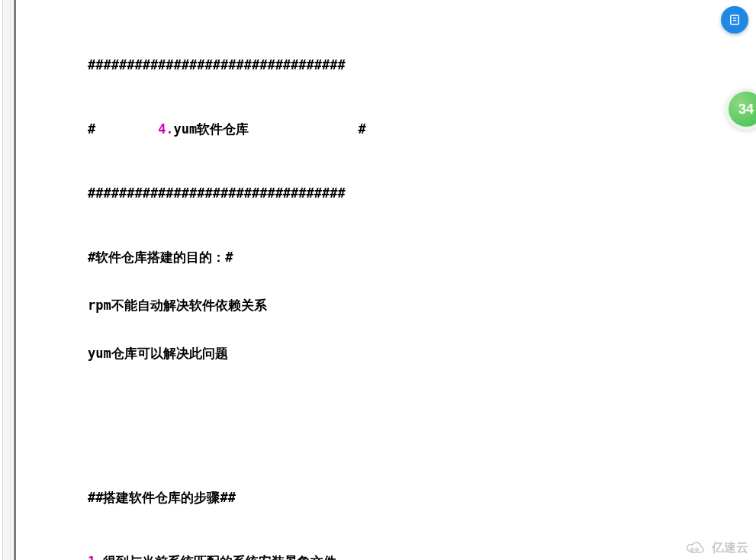 This screenshot has height=560, width=756. What do you see at coordinates (741, 109) in the screenshot?
I see `score-badge: 34` at bounding box center [741, 109].